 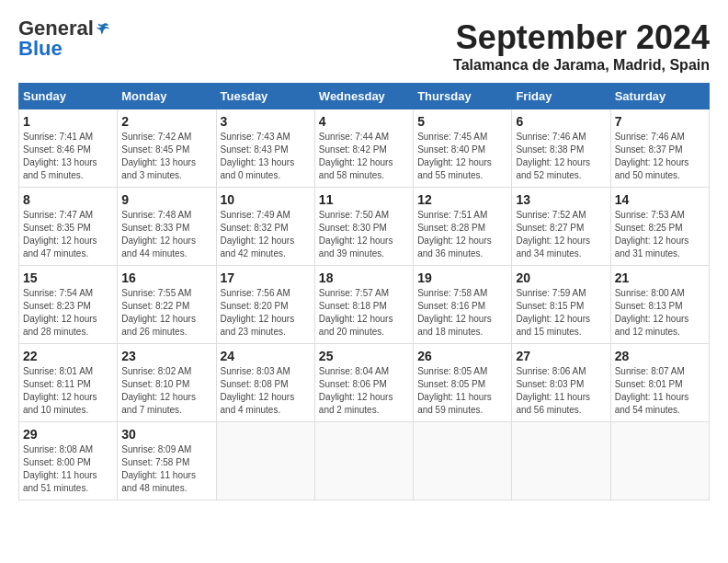 What do you see at coordinates (581, 38) in the screenshot?
I see `month-year-title: September 2024` at bounding box center [581, 38].